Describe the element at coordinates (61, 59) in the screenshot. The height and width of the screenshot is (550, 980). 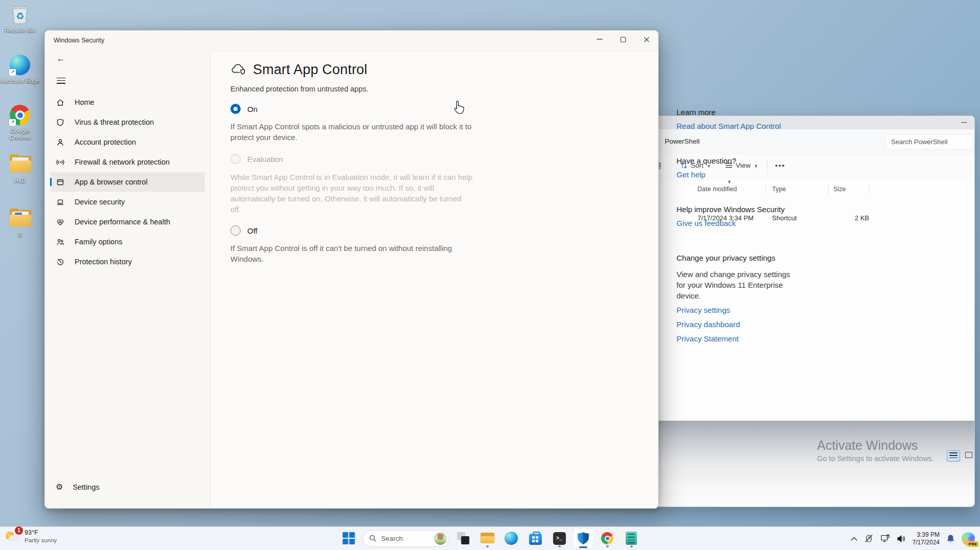
I see `back-button: ←` at that location.